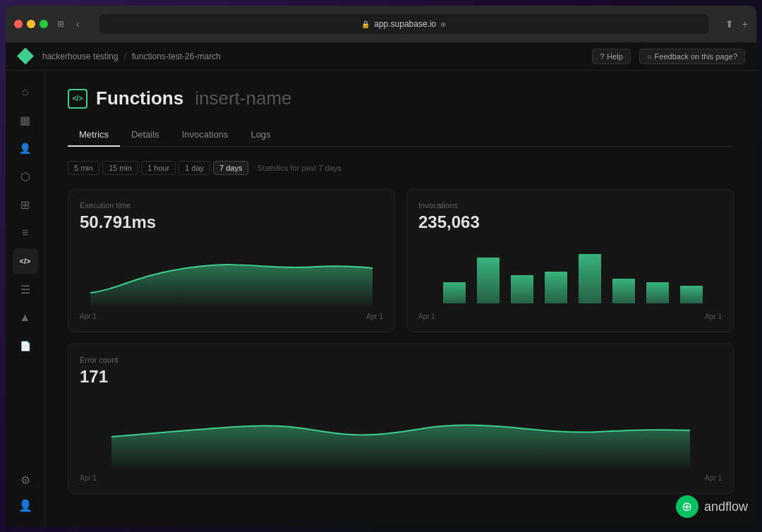 The image size is (762, 532). What do you see at coordinates (570, 316) in the screenshot?
I see `invocations-dates: Apr 1 Apr 1` at bounding box center [570, 316].